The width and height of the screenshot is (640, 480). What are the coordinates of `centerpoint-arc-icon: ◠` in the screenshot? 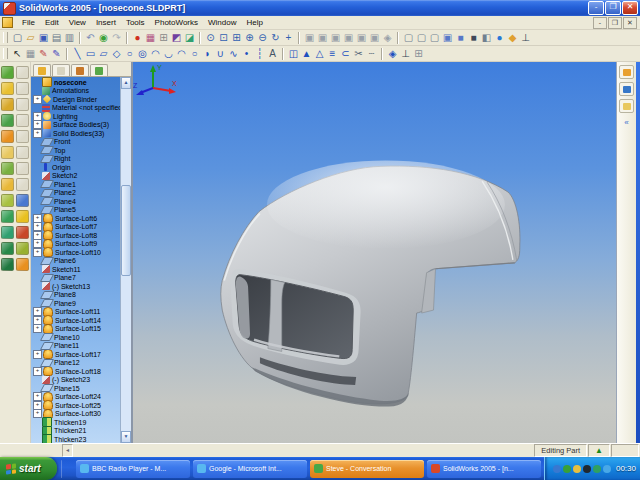 It's located at (156, 54).